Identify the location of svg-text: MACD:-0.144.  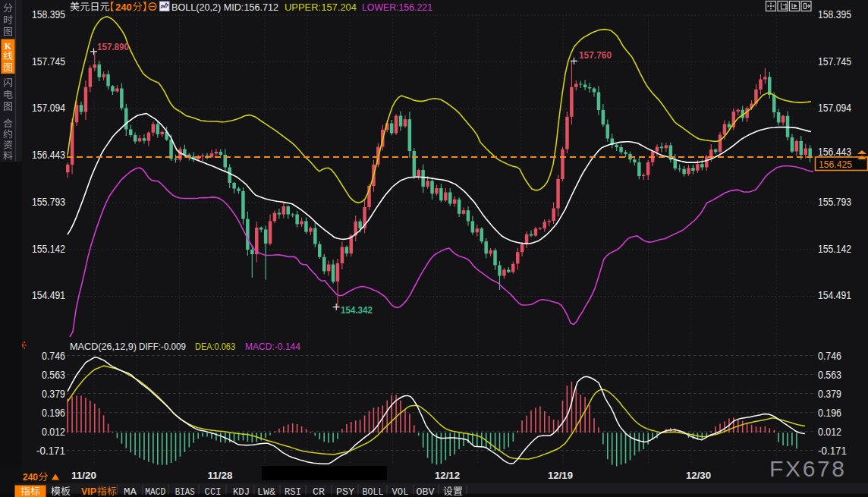
(273, 346).